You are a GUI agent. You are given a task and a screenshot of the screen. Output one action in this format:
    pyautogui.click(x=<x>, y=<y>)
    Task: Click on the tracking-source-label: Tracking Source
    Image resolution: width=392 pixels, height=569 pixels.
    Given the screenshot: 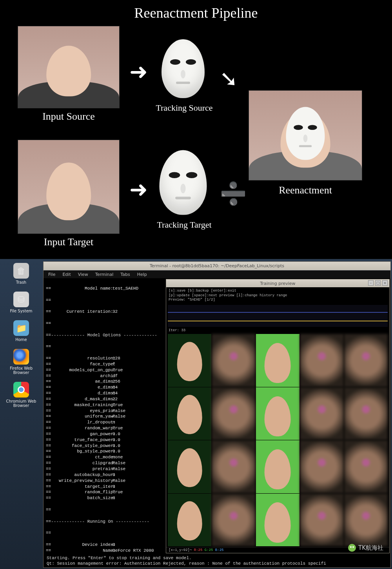 What is the action you would take?
    pyautogui.click(x=184, y=108)
    